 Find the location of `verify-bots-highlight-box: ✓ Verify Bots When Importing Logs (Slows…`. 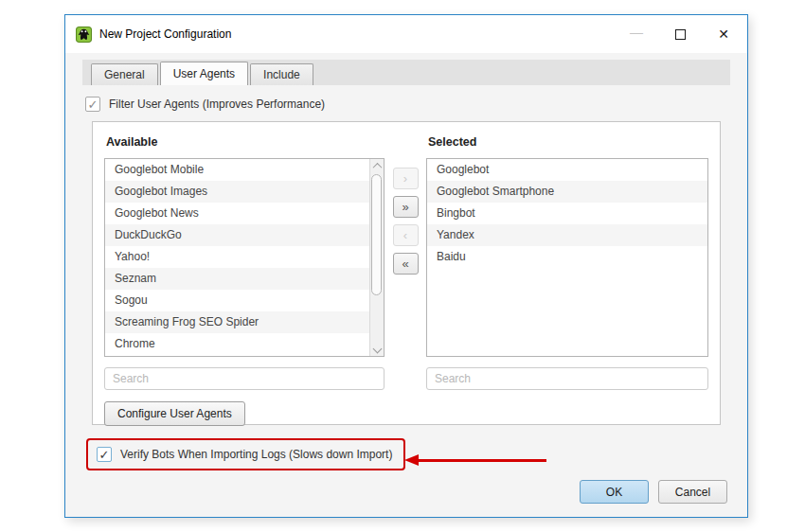

verify-bots-highlight-box: ✓ Verify Bots When Importing Logs (Slows… is located at coordinates (246, 454).